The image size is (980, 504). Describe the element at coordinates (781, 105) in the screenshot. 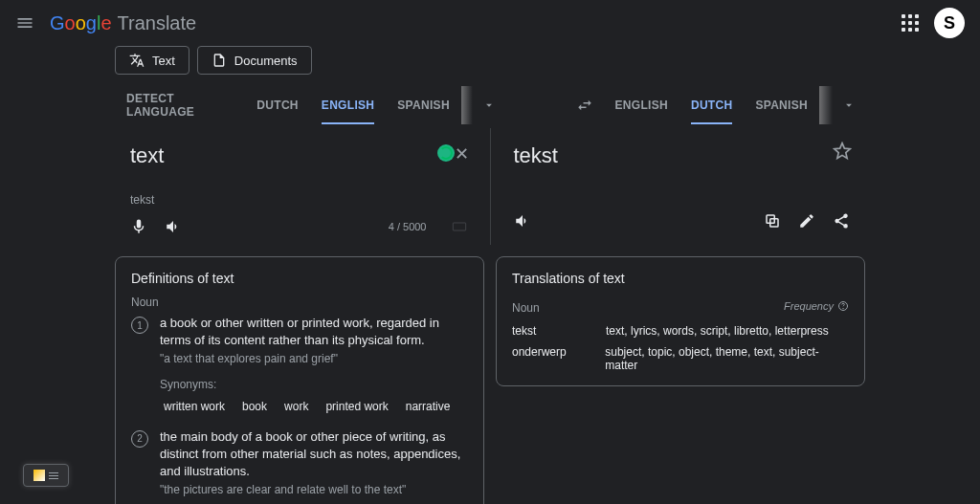

I see `lang-spanish-tgt: SPANISH` at that location.